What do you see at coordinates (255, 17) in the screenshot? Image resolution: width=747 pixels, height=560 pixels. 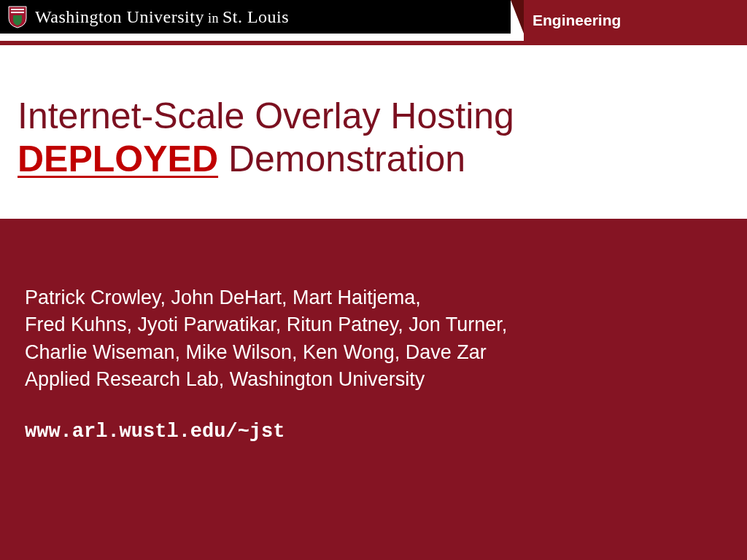 I see `university-suffix: St. Louis` at bounding box center [255, 17].